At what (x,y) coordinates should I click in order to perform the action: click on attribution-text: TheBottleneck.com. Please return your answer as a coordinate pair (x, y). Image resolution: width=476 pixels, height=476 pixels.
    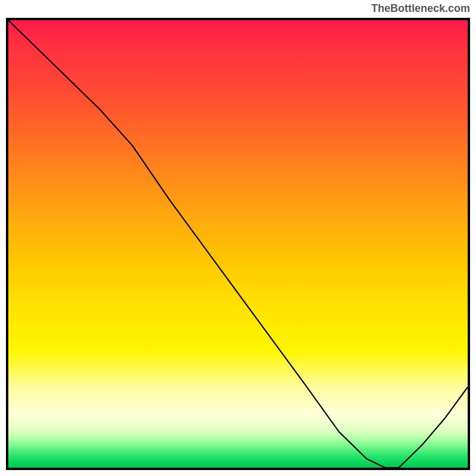
    Looking at the image, I should click on (421, 8).